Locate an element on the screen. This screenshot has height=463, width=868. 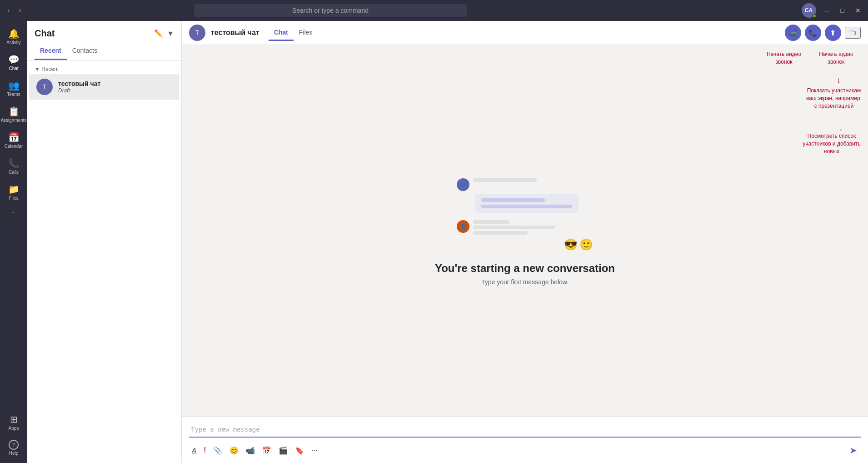
forward-button: › is located at coordinates (20, 10).